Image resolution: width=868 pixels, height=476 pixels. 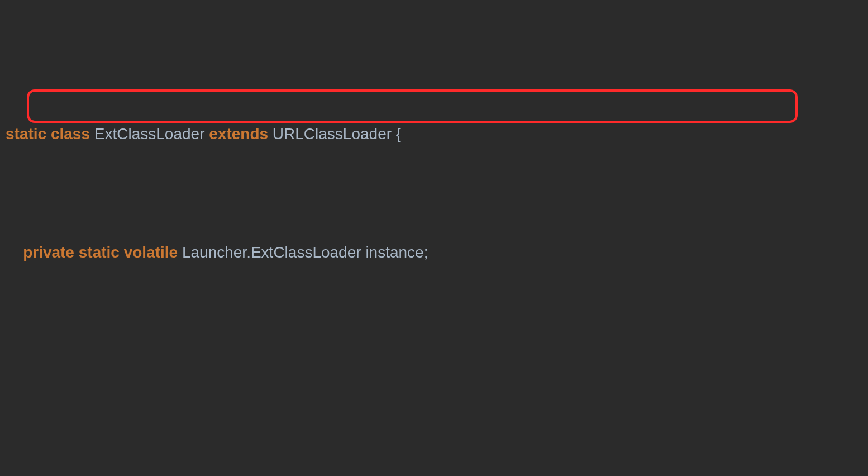 I want to click on keyword: class, so click(x=70, y=134).